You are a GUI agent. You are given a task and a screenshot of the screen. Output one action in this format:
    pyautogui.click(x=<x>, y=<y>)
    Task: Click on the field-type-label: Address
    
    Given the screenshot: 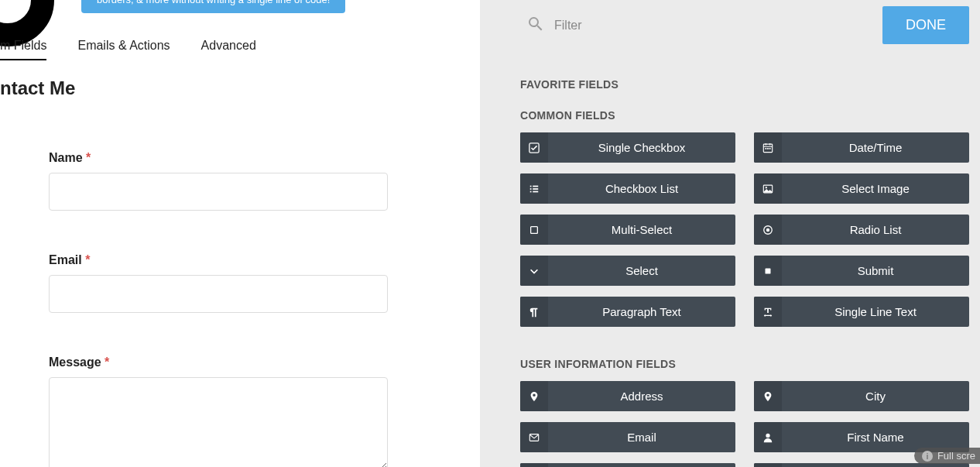 What is the action you would take?
    pyautogui.click(x=642, y=397)
    